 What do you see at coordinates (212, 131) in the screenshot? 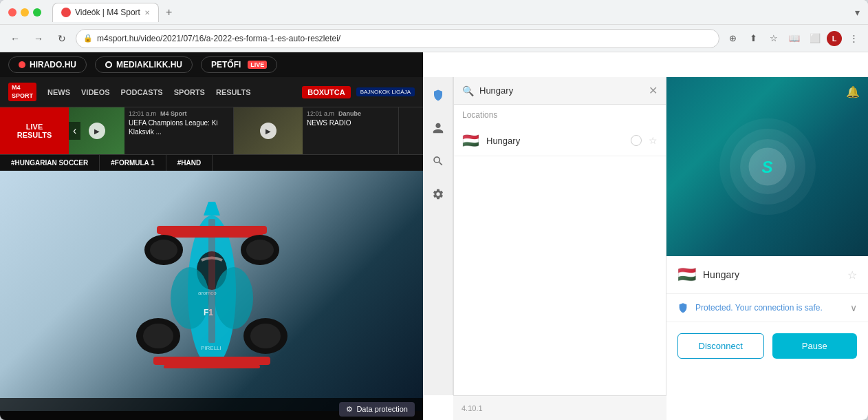
I see `video-row: LIVE RESULTS ‹ ▶ 12:01 a.m M4 S` at bounding box center [212, 131].